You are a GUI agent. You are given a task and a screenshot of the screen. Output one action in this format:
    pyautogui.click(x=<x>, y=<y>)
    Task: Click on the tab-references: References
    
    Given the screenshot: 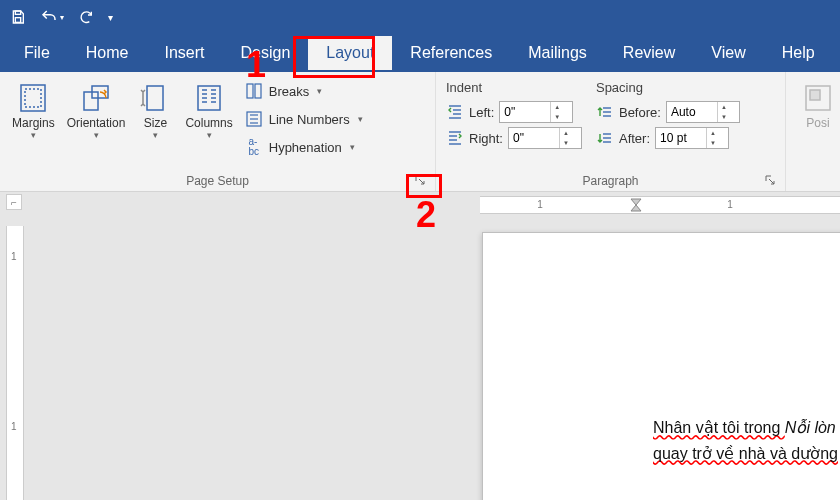 What is the action you would take?
    pyautogui.click(x=451, y=53)
    